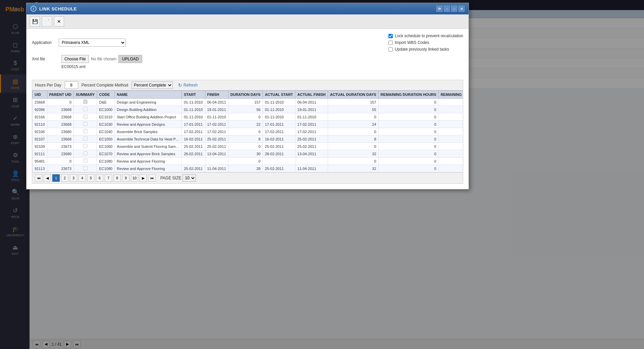  Describe the element at coordinates (311, 117) in the screenshot. I see `cell-actual-finish: 01-11-2010` at that location.